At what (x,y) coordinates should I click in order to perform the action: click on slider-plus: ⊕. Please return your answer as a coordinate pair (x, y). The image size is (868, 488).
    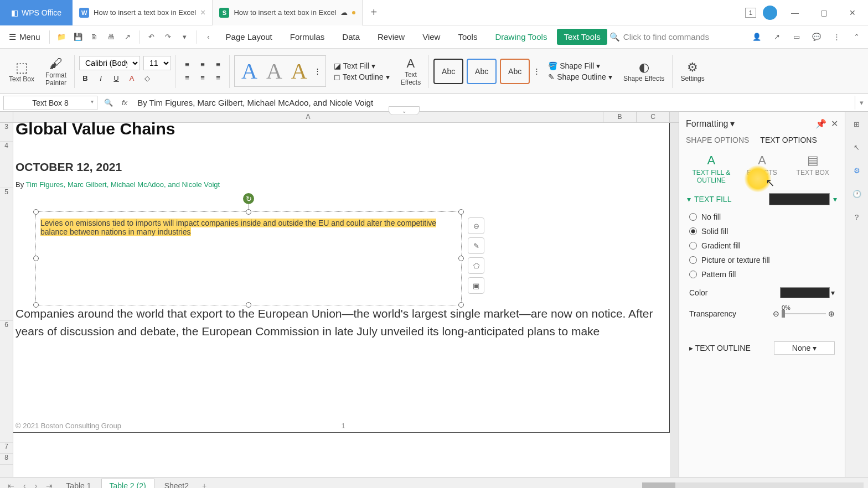
    Looking at the image, I should click on (831, 314).